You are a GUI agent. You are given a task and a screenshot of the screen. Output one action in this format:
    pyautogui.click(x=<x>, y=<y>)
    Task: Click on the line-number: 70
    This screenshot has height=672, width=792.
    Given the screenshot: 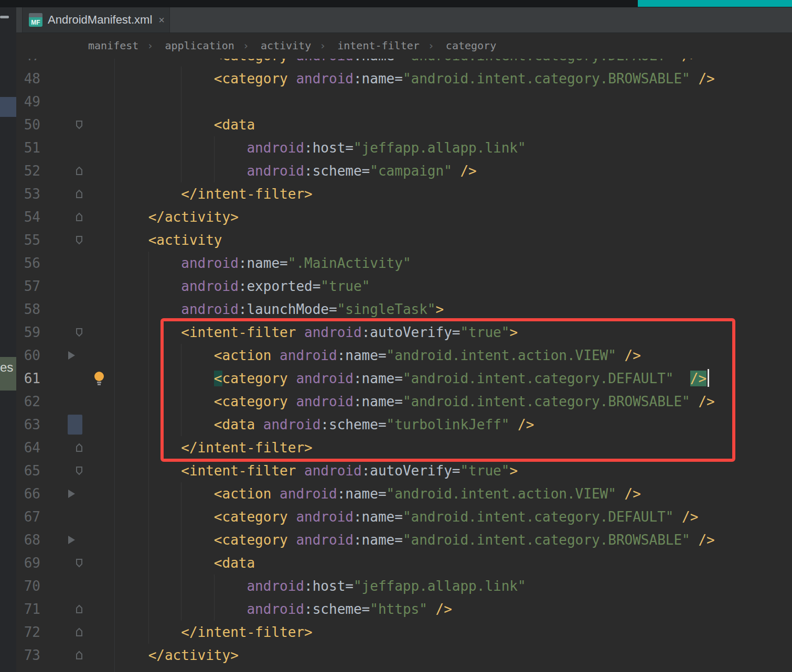 What is the action you would take?
    pyautogui.click(x=28, y=586)
    